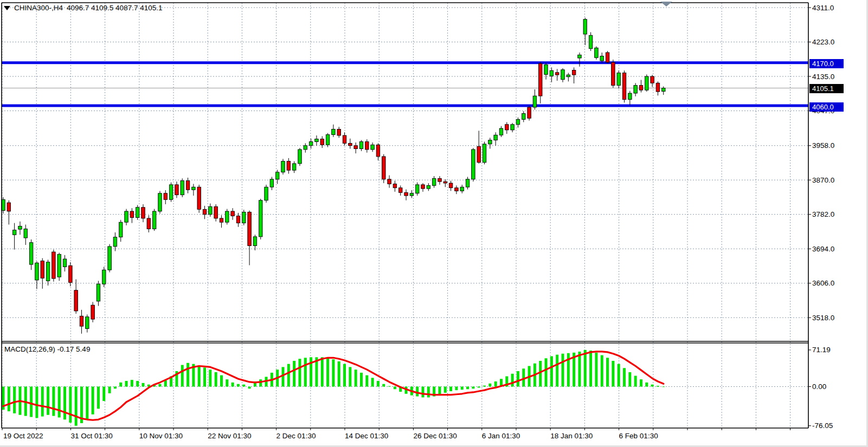  What do you see at coordinates (823, 180) in the screenshot?
I see `y-axis-label: 3870.0` at bounding box center [823, 180].